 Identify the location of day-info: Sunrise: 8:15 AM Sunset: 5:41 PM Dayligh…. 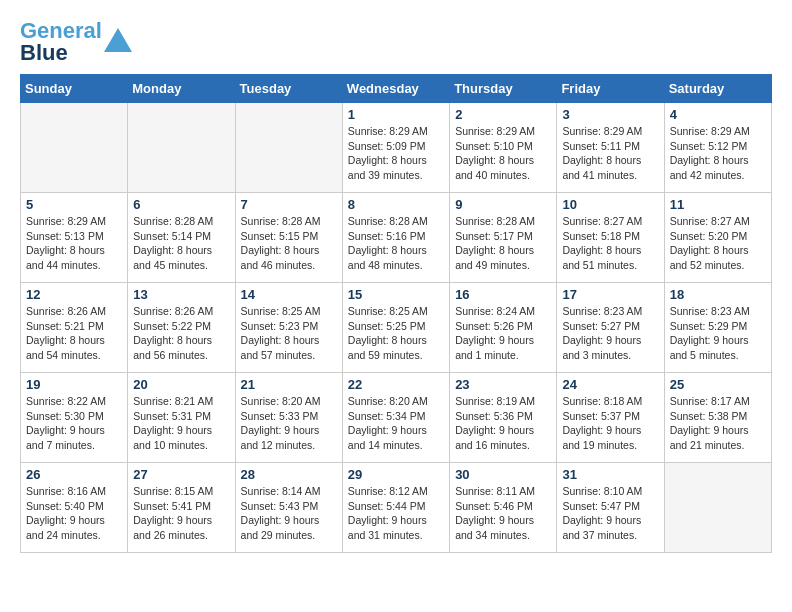
(181, 514).